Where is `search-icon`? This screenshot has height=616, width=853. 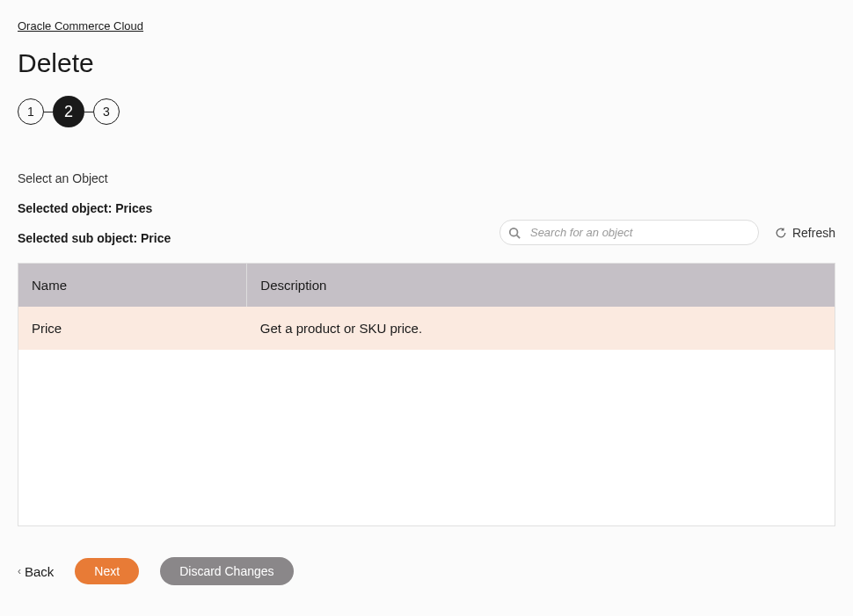
search-icon is located at coordinates (514, 233).